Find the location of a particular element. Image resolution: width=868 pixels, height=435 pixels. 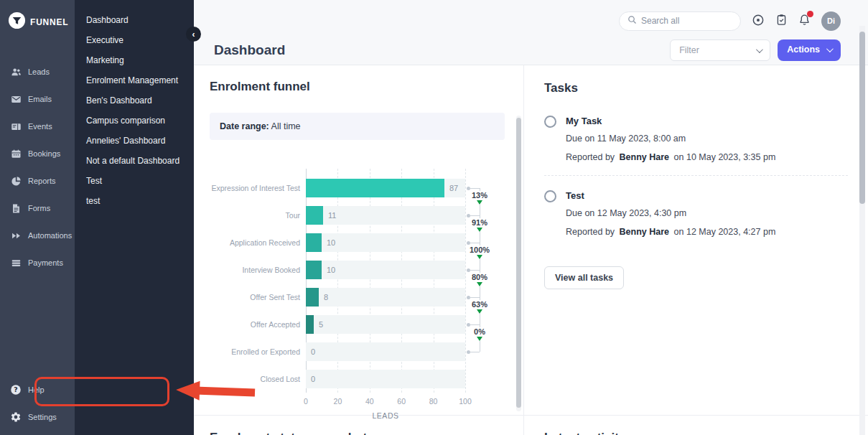

sidebar-item-label: Settings is located at coordinates (42, 417).